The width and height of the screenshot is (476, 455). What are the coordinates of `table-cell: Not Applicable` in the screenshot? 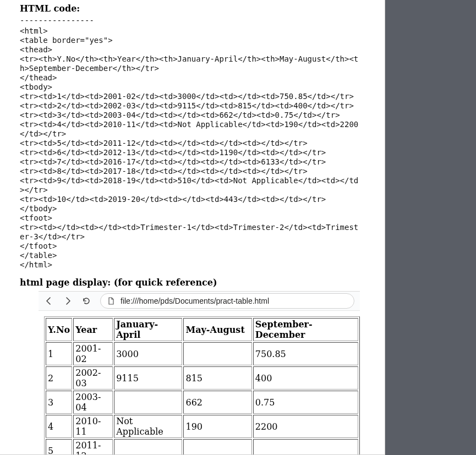 It's located at (148, 426).